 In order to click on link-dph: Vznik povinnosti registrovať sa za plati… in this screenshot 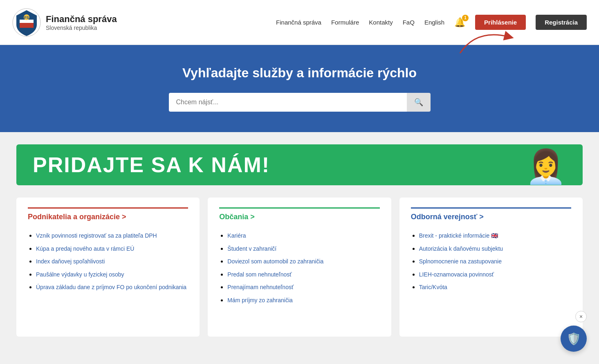, I will do `click(96, 236)`.